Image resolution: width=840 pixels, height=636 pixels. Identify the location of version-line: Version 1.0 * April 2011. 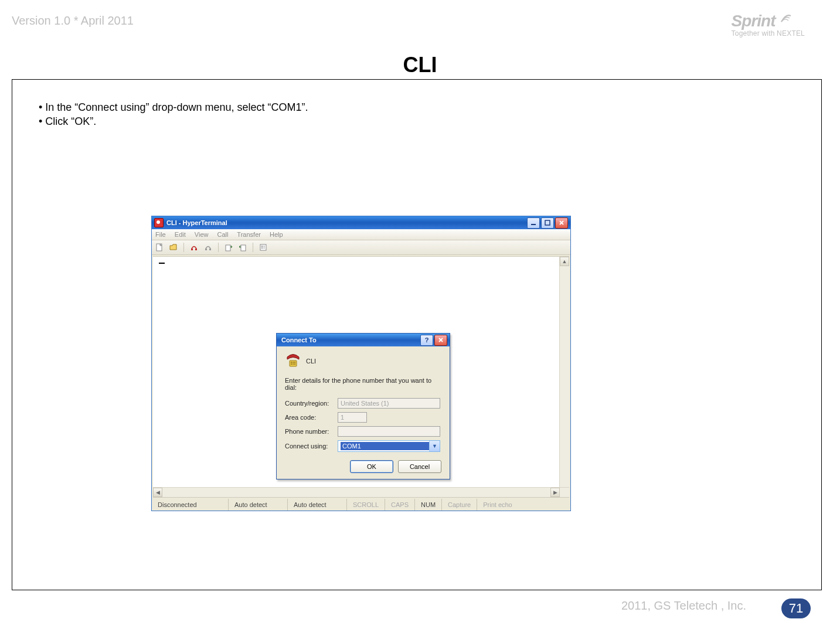
(73, 21).